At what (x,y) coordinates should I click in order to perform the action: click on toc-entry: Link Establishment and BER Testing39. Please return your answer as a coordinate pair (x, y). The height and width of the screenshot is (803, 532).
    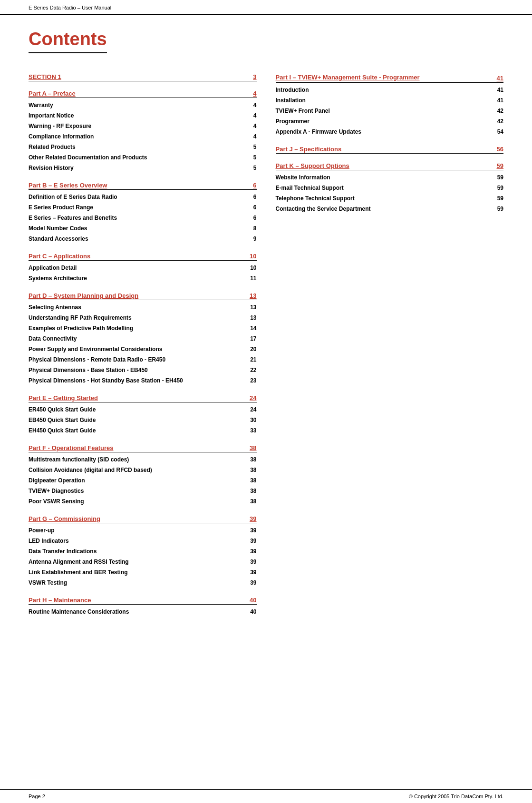
    Looking at the image, I should click on (143, 572).